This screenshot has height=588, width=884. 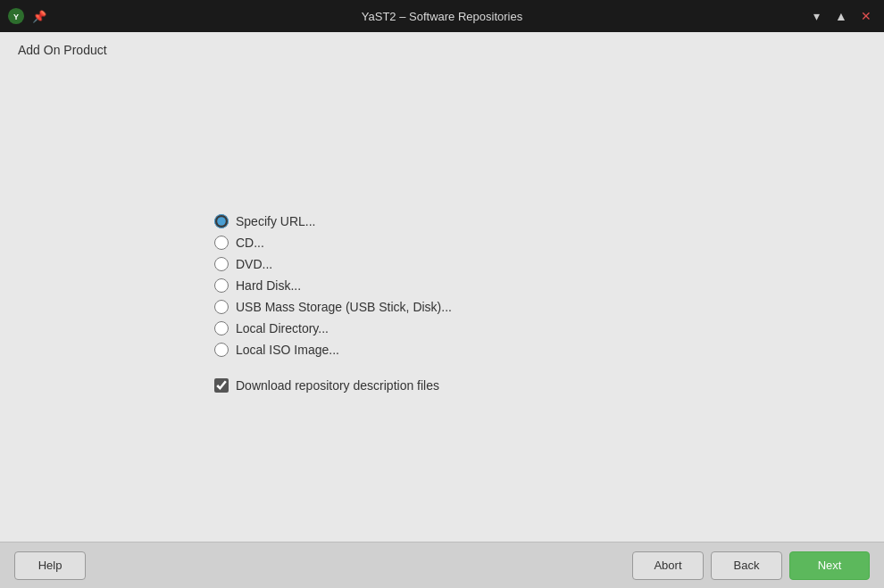 What do you see at coordinates (333, 243) in the screenshot?
I see `radio-item-cd: CD...` at bounding box center [333, 243].